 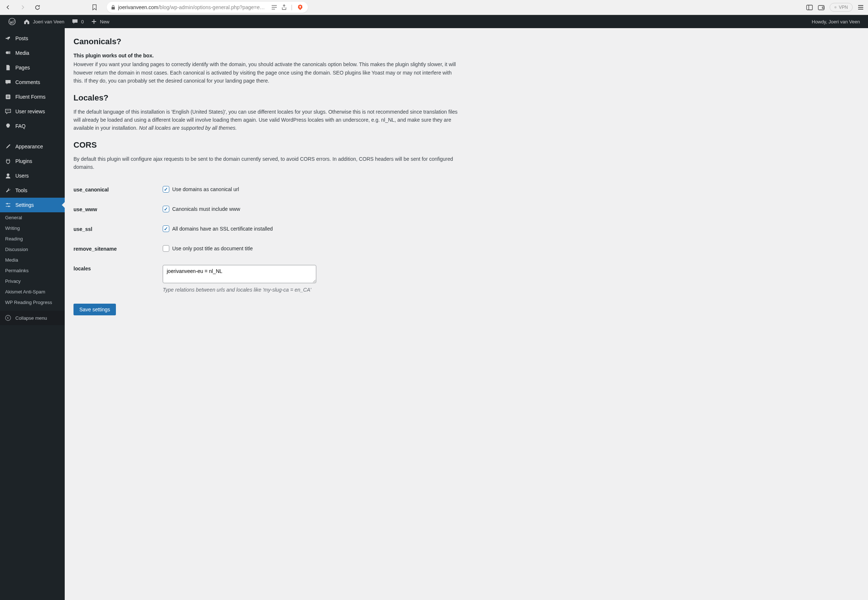 What do you see at coordinates (300, 8) in the screenshot?
I see `brave-shield-icon` at bounding box center [300, 8].